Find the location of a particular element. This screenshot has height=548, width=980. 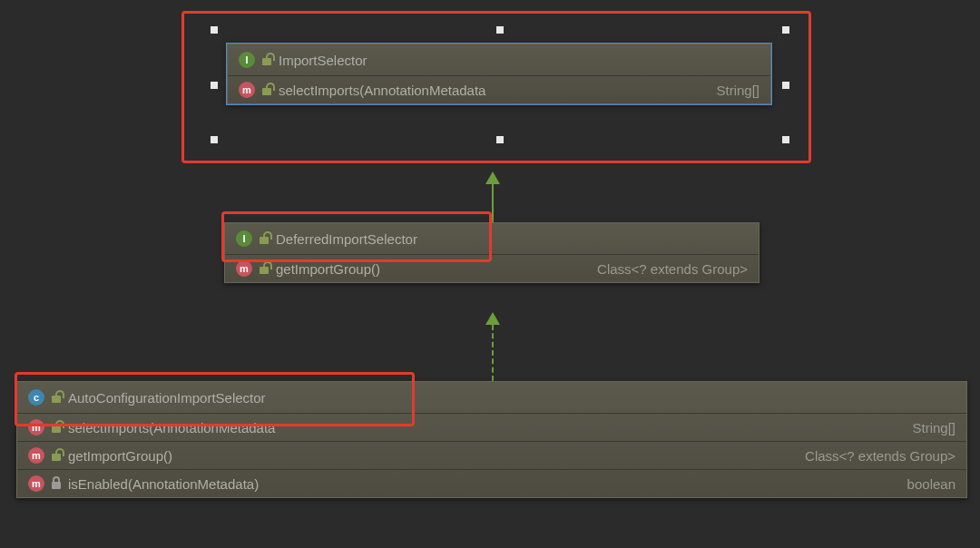

title-row: DeferredImportSelector is located at coordinates (492, 240).